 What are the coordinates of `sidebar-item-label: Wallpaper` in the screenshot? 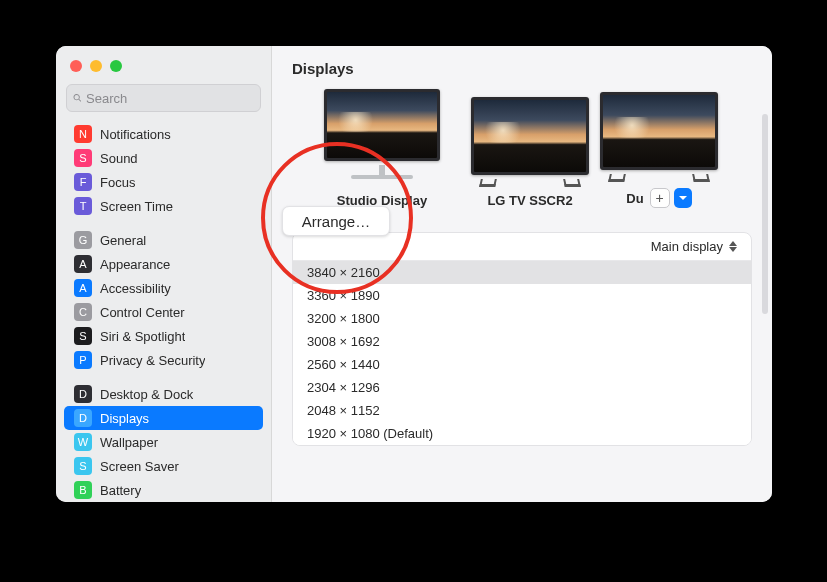 It's located at (129, 442).